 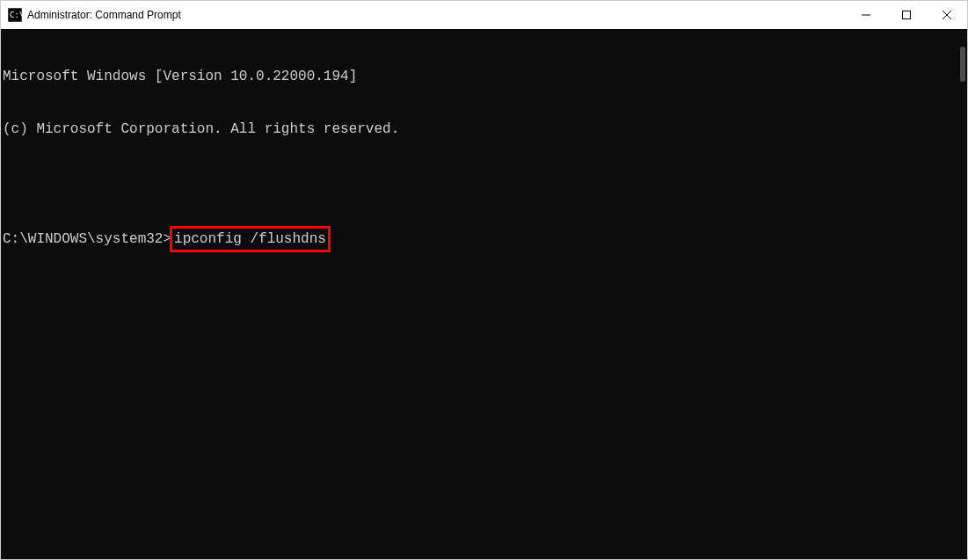 What do you see at coordinates (484, 239) in the screenshot?
I see `prompt-line: C:\WINDOWS\system32>ipconfig /flushdns` at bounding box center [484, 239].